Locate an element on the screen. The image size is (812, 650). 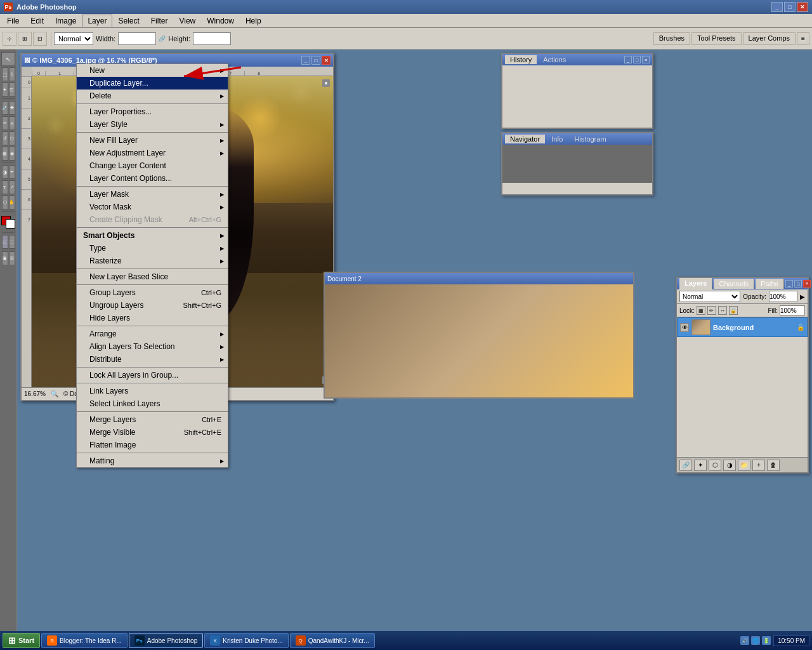
doc-minimize-btn: _ is located at coordinates (306, 60).